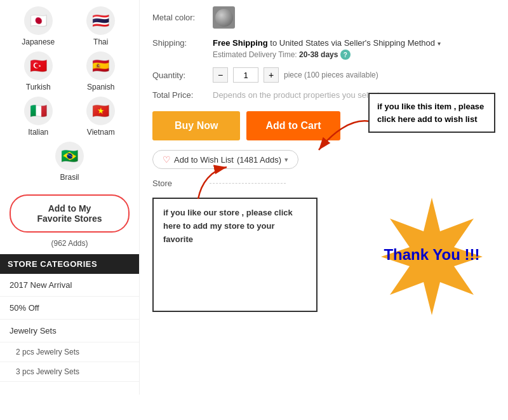 The width and height of the screenshot is (508, 420). I want to click on total-price-note: Depends on the product properties you se…, so click(296, 95).